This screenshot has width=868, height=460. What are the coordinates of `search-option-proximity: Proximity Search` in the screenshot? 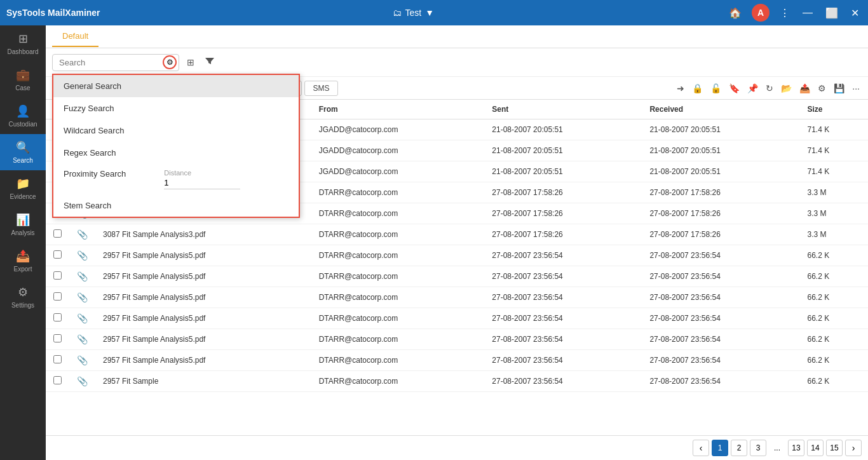 It's located at (95, 174).